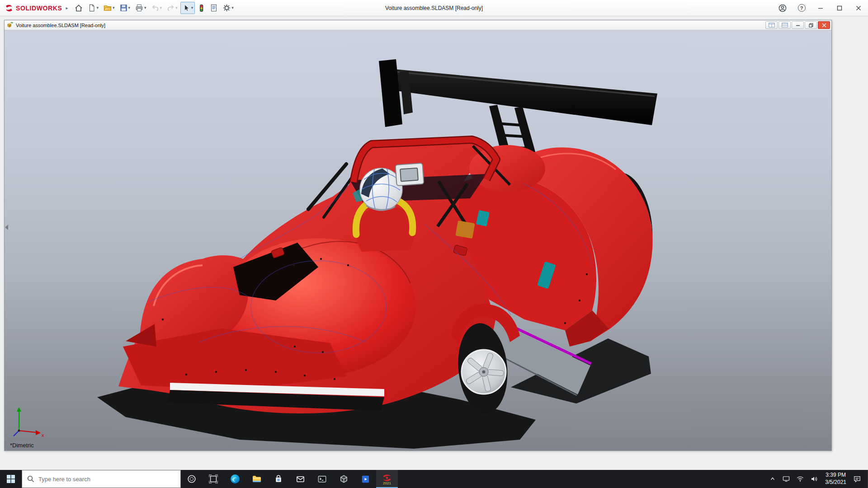  Describe the element at coordinates (322, 479) in the screenshot. I see `command-prompt-button` at that location.